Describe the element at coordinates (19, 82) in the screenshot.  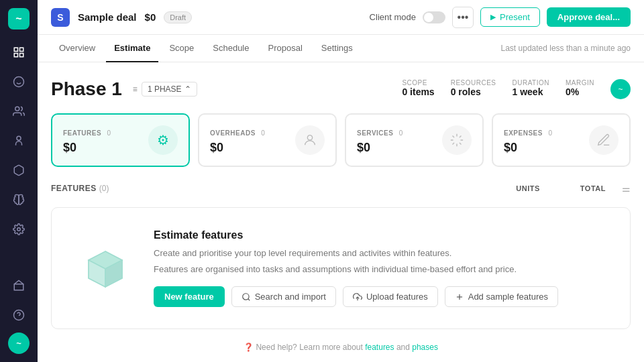
I see `sidebar-item-smiley` at that location.